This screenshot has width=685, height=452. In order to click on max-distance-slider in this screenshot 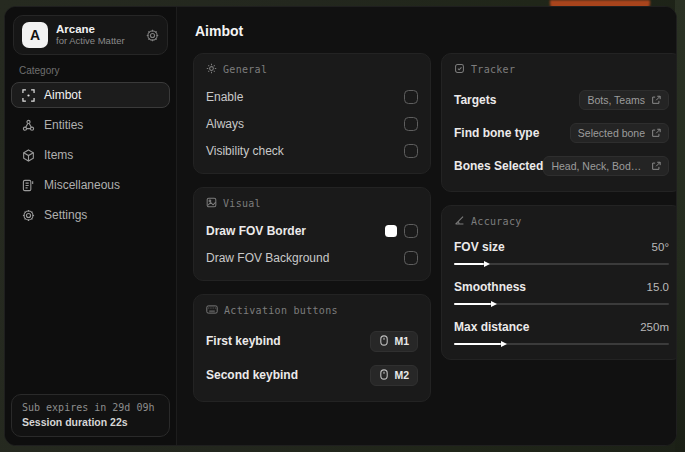, I will do `click(562, 344)`.